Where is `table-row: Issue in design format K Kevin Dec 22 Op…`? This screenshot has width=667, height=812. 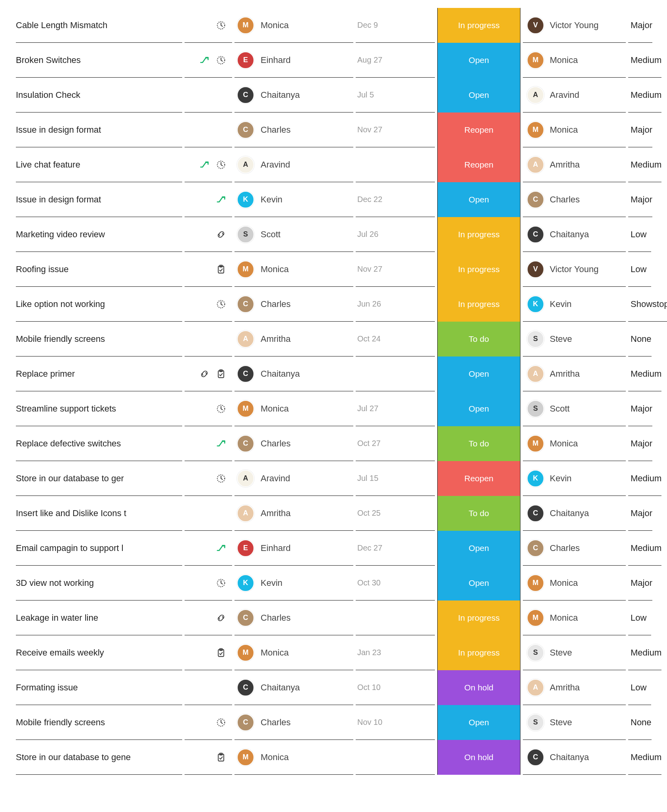
table-row: Issue in design format K Kevin Dec 22 Op… is located at coordinates (334, 200).